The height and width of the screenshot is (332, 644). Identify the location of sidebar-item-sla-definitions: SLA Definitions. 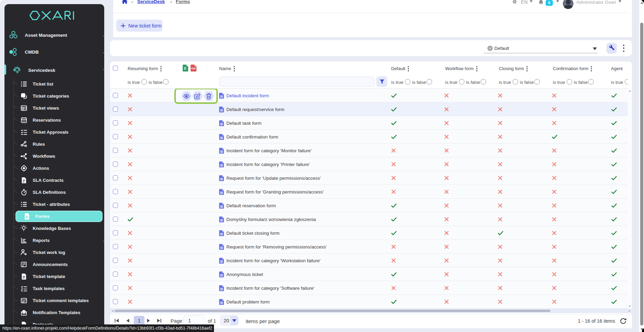
(54, 192).